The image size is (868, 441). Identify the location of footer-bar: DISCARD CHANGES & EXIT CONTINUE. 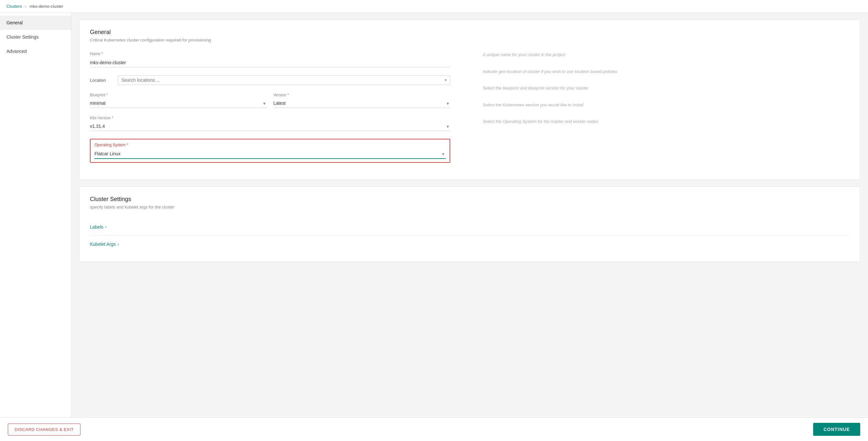
(434, 429).